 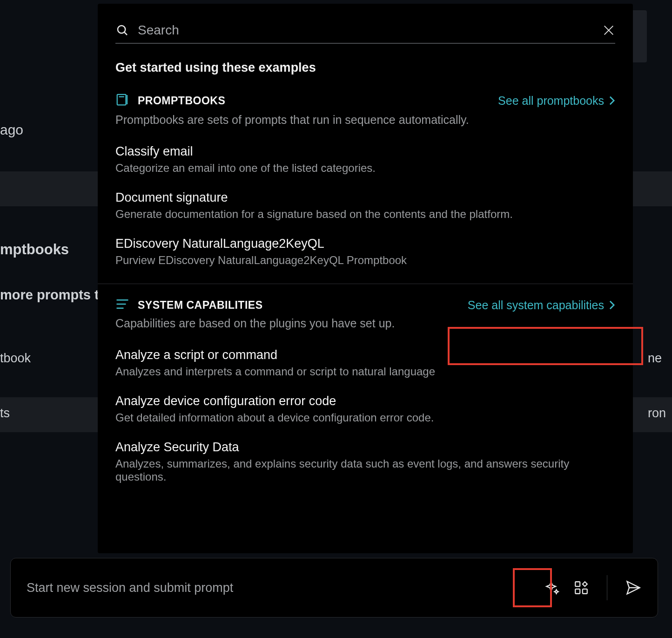 What do you see at coordinates (365, 160) in the screenshot?
I see `promptbook-item: Classify email Categorize an email into …` at bounding box center [365, 160].